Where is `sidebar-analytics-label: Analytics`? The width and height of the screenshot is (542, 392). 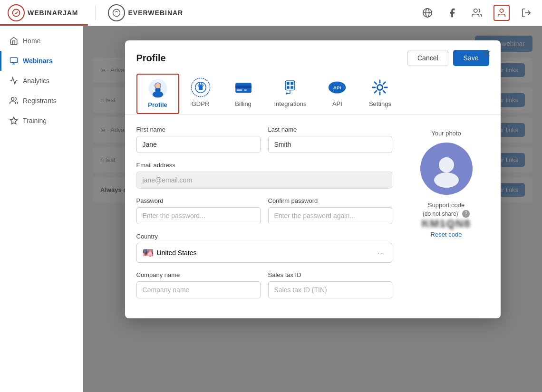
sidebar-analytics-label: Analytics is located at coordinates (36, 81).